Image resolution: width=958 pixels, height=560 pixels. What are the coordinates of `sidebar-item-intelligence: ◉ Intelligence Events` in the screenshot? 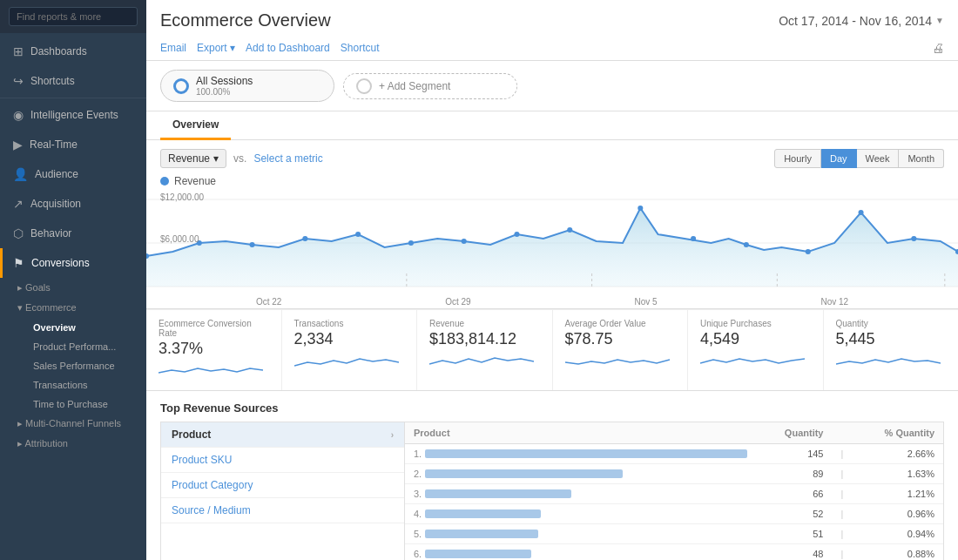 It's located at (73, 115).